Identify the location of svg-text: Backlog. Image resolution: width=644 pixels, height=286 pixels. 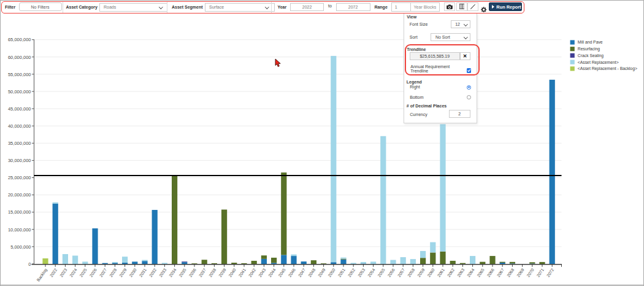
(42, 275).